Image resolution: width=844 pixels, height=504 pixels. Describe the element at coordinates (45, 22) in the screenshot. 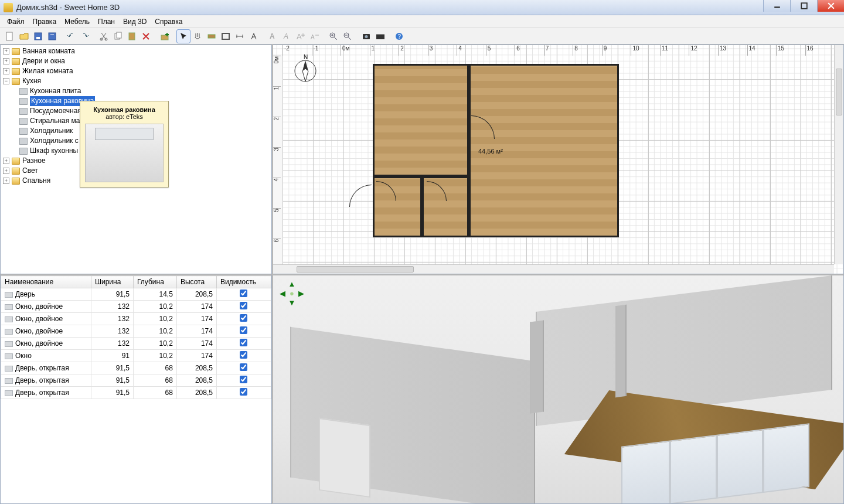

I see `menu-edit: Правка` at that location.